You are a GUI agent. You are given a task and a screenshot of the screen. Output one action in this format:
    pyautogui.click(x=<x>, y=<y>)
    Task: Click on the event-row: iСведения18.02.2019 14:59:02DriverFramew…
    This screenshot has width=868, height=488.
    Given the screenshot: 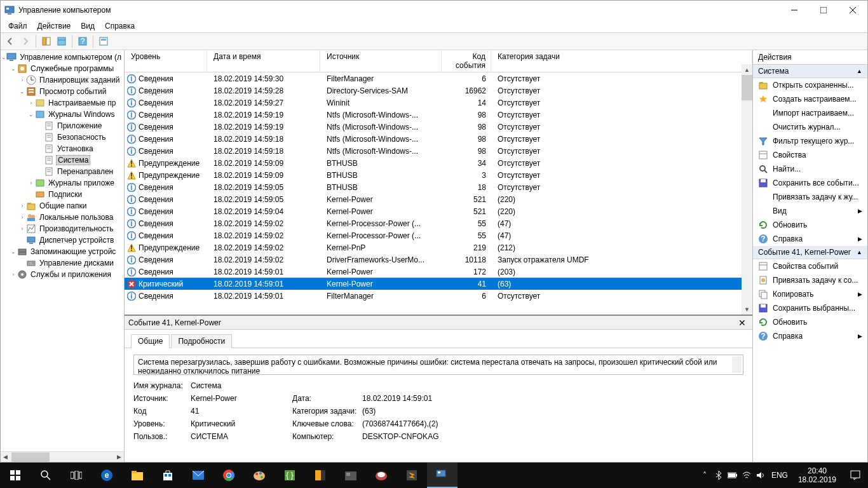 What is the action you would take?
    pyautogui.click(x=438, y=259)
    